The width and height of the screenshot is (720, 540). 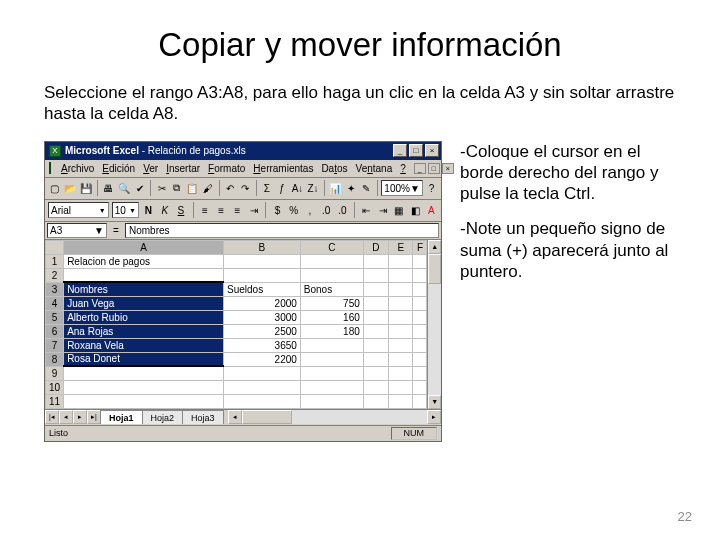 What do you see at coordinates (163, 417) in the screenshot?
I see `sheet-tab-2: Hoja2` at bounding box center [163, 417].